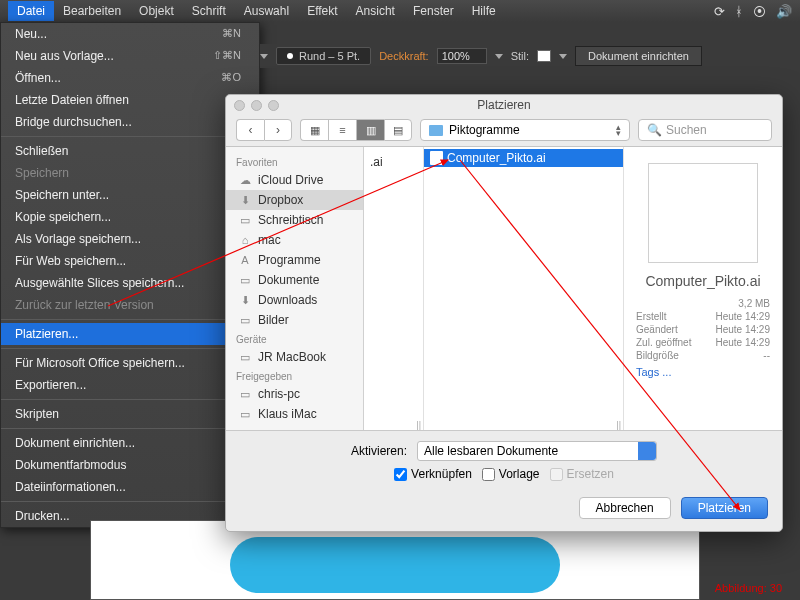 The height and width of the screenshot is (600, 800). Describe the element at coordinates (130, 443) in the screenshot. I see `menu-item: Dokument einrichten...` at that location.